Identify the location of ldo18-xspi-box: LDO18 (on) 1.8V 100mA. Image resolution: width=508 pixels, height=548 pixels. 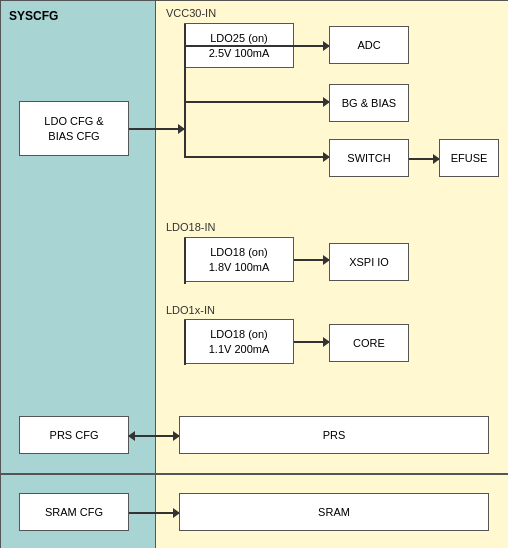
(239, 260).